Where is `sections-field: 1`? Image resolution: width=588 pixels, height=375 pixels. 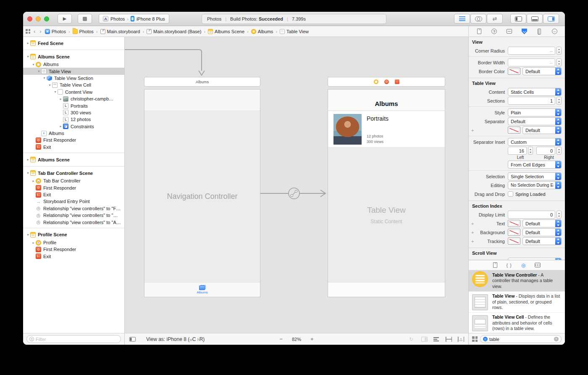 sections-field: 1 is located at coordinates (532, 101).